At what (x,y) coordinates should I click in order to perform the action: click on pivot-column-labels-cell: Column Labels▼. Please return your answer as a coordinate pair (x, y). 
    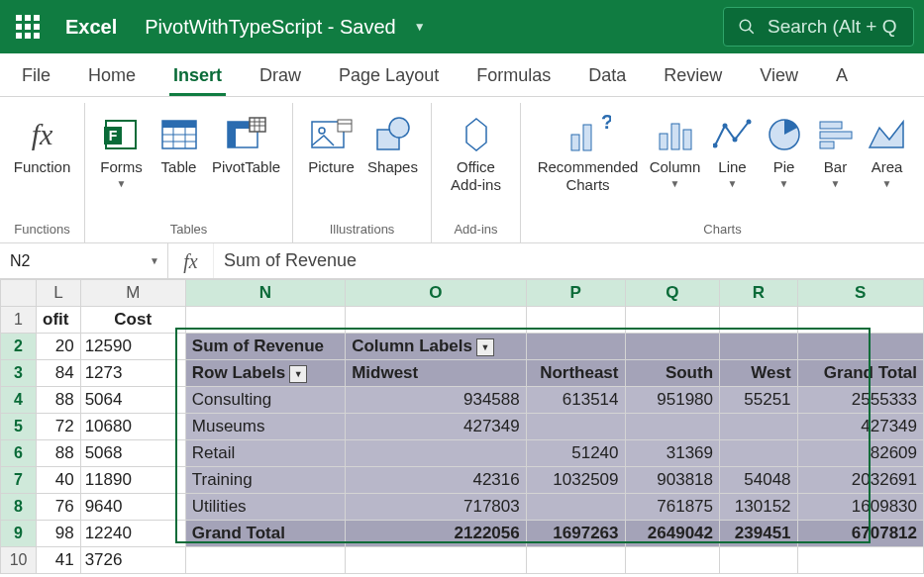
    Looking at the image, I should click on (436, 346).